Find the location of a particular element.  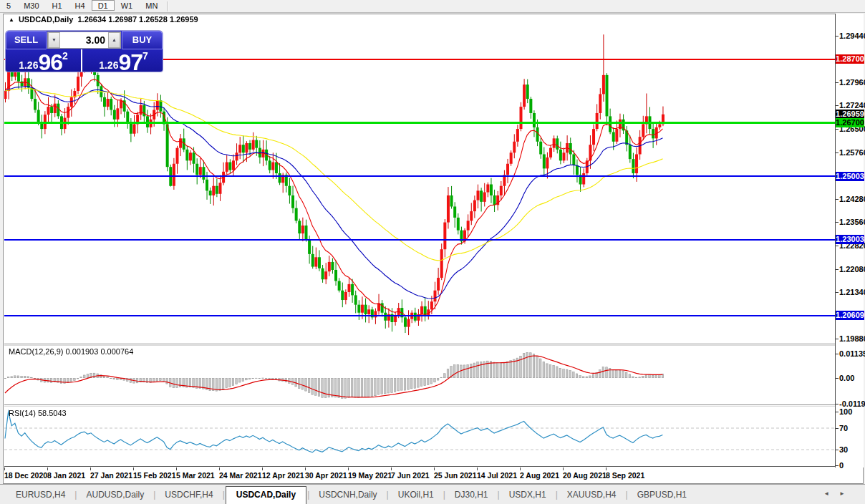

chart-tab-gbpusd-h1: GBPUSD,H1 is located at coordinates (662, 495).